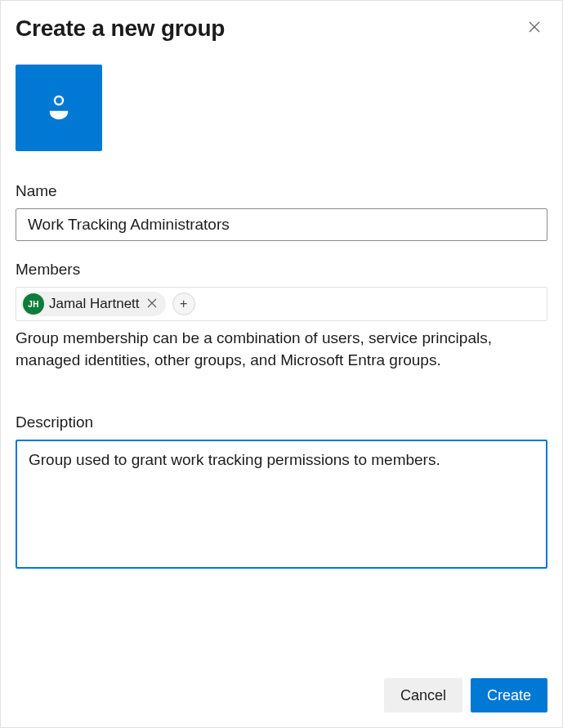 The height and width of the screenshot is (728, 563). What do you see at coordinates (34, 304) in the screenshot?
I see `avatar: JH` at bounding box center [34, 304].